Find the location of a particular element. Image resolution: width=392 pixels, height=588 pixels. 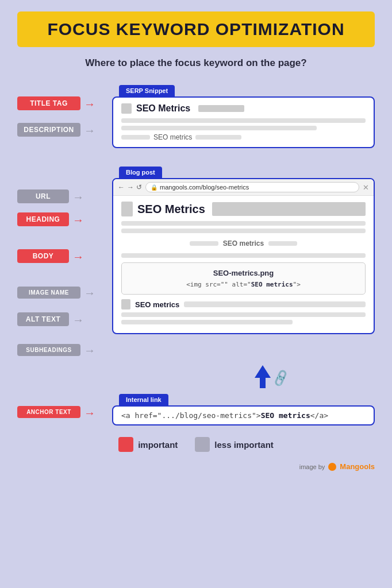

anchor-text-badge: ANCHOR TEXT is located at coordinates (49, 412).